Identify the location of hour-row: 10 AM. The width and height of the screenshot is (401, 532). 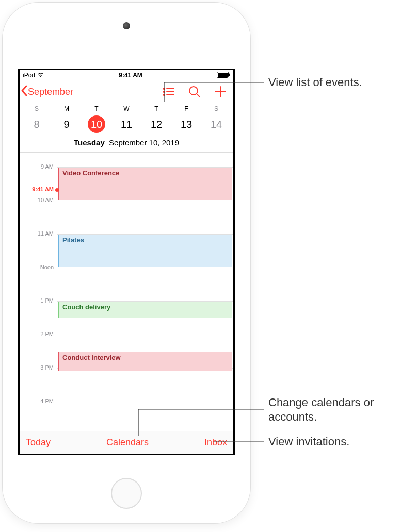
(126, 218).